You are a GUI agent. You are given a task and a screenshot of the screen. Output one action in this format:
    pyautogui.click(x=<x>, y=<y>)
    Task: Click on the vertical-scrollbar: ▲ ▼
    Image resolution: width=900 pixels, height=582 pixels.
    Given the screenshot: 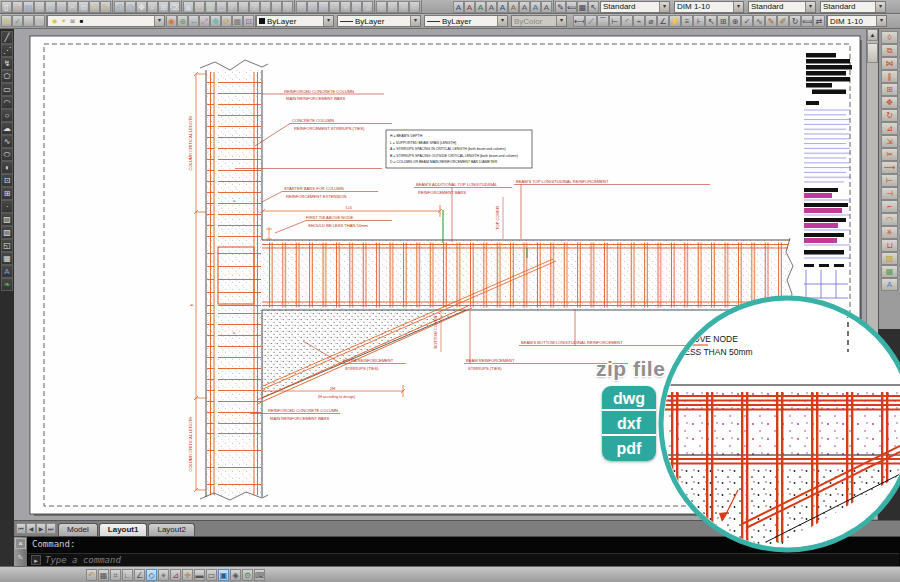 What is the action you would take?
    pyautogui.click(x=872, y=274)
    